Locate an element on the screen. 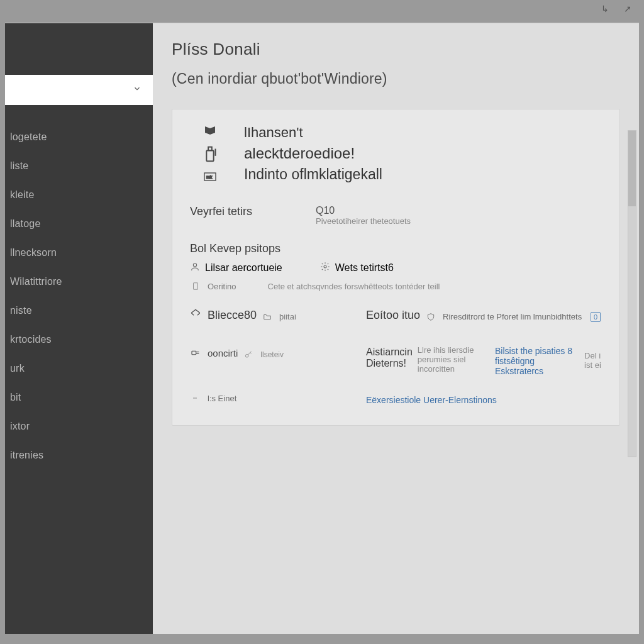 Image resolution: width=644 pixels, height=644 pixels. last-left: l:s Einet is located at coordinates (213, 398).